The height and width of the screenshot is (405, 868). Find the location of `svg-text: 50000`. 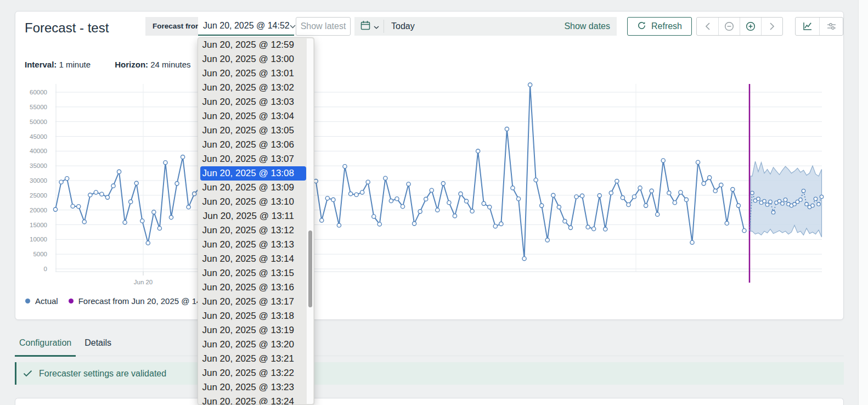

svg-text: 50000 is located at coordinates (38, 122).